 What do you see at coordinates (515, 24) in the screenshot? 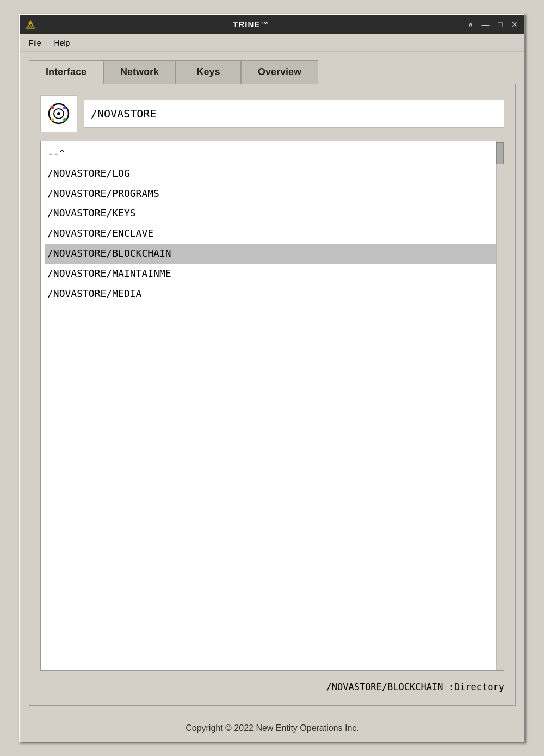
I see `close-button: ✕` at bounding box center [515, 24].